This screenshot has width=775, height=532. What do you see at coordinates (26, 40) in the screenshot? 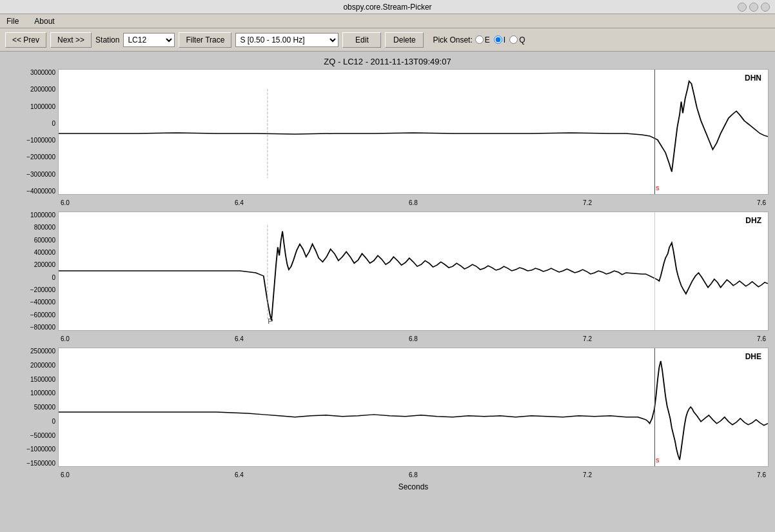
I see `prev-button: << Prev` at bounding box center [26, 40].